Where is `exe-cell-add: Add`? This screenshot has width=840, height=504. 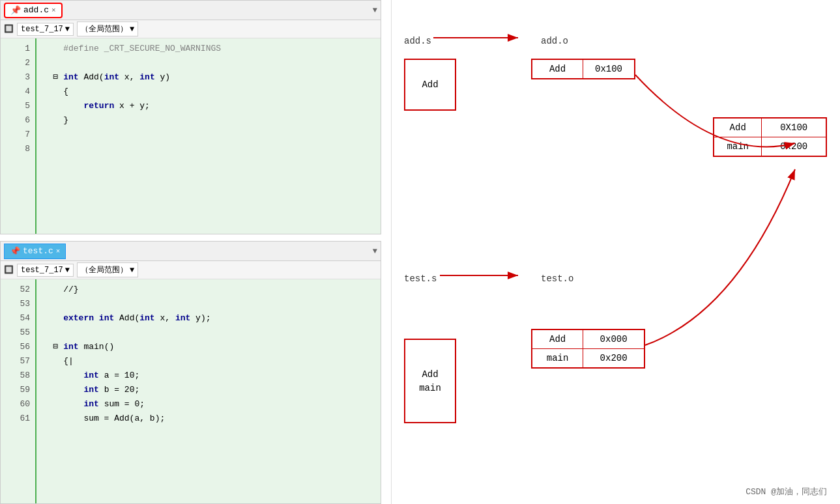 exe-cell-add: Add is located at coordinates (738, 128).